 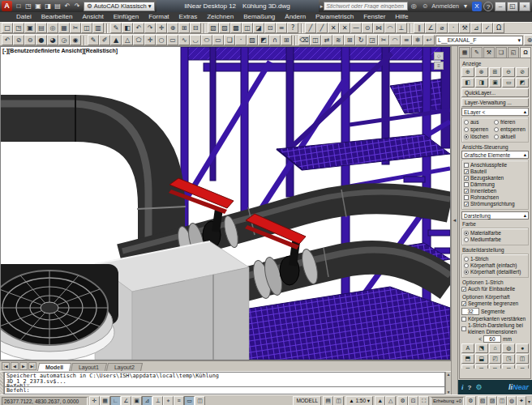 What do you see at coordinates (119, 6) in the screenshot?
I see `workspace-selector: ⚙ AutoCAD Klassisch ▾` at bounding box center [119, 6].